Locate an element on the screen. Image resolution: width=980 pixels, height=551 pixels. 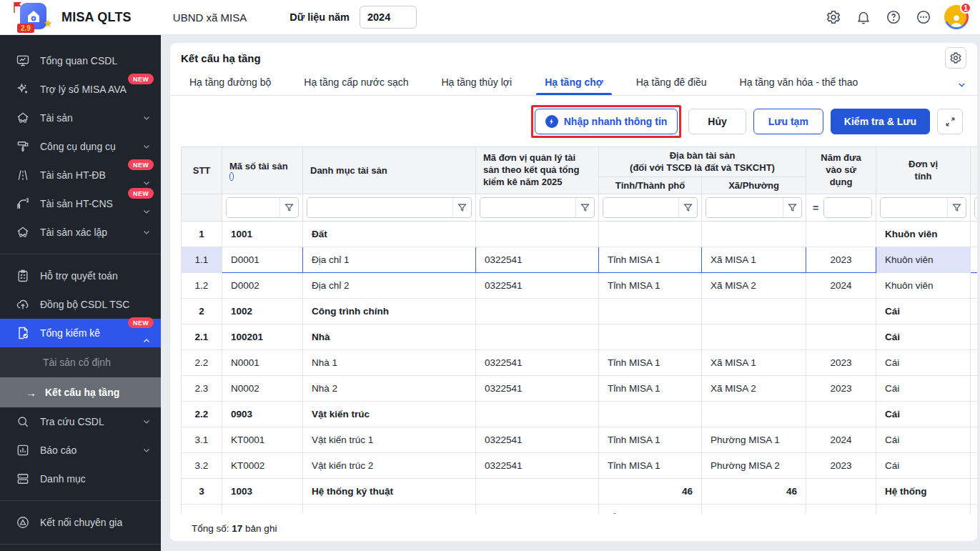
cell-danh-muc: Hệ thống ký thuật is located at coordinates (390, 492).